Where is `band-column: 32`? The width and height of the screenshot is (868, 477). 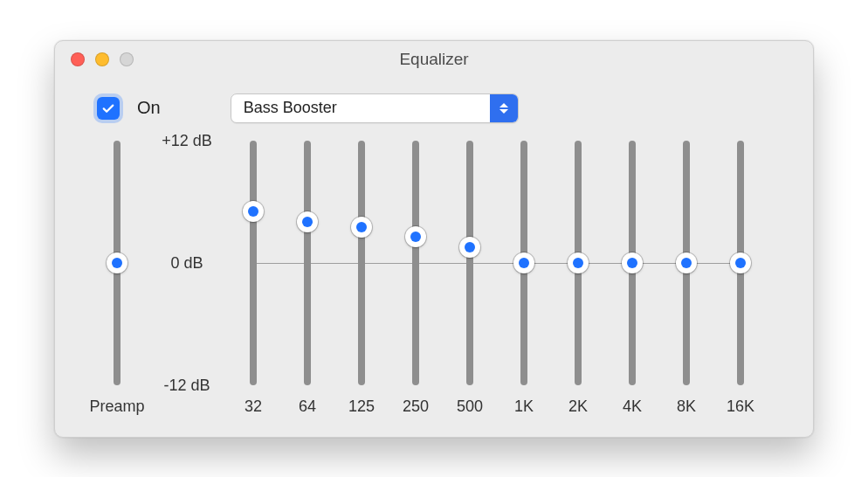 band-column: 32 is located at coordinates (253, 278).